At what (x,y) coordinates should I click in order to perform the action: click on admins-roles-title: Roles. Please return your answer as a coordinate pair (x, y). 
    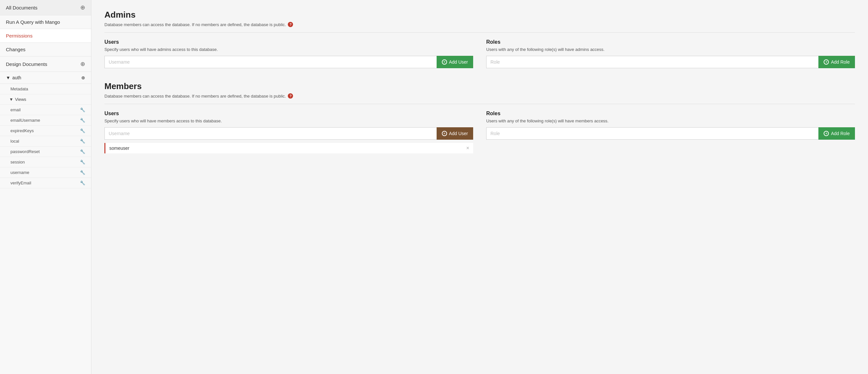
    Looking at the image, I should click on (671, 42).